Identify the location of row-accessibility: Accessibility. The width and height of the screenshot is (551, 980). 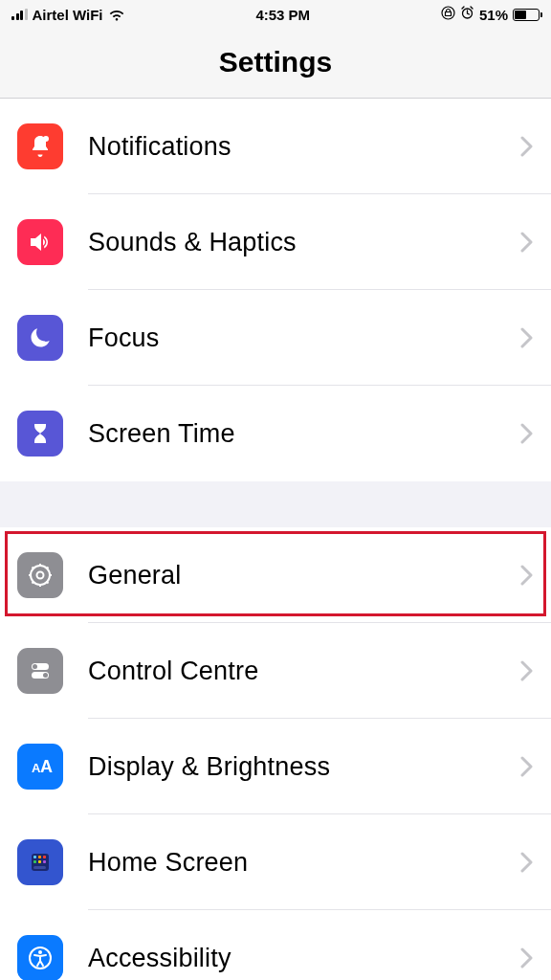
(276, 946).